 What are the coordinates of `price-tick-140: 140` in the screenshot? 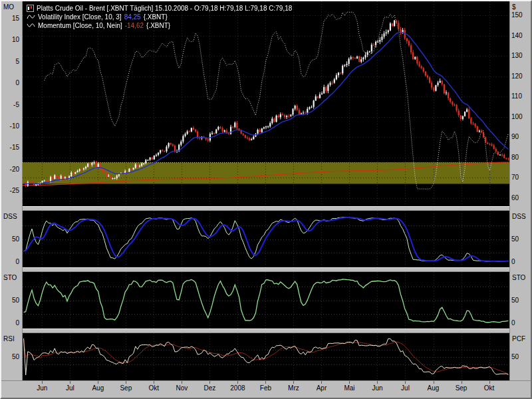 It's located at (521, 36).